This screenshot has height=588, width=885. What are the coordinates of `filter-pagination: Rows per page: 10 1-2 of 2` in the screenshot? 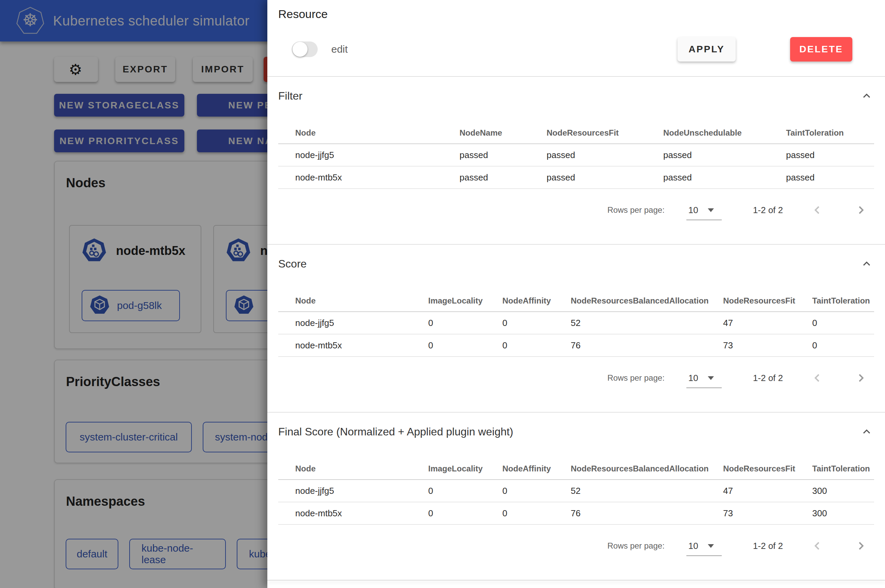 It's located at (576, 210).